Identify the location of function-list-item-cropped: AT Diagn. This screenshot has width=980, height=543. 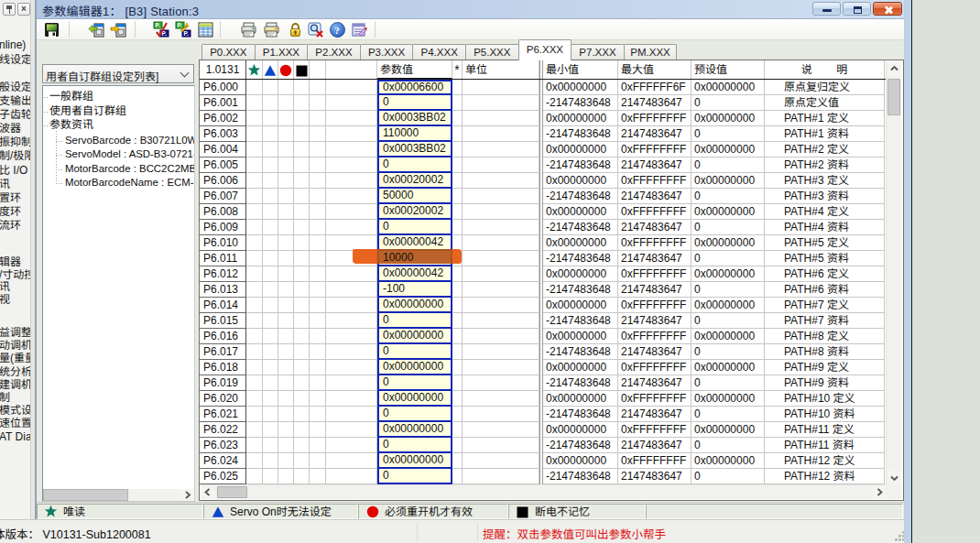
(15, 437).